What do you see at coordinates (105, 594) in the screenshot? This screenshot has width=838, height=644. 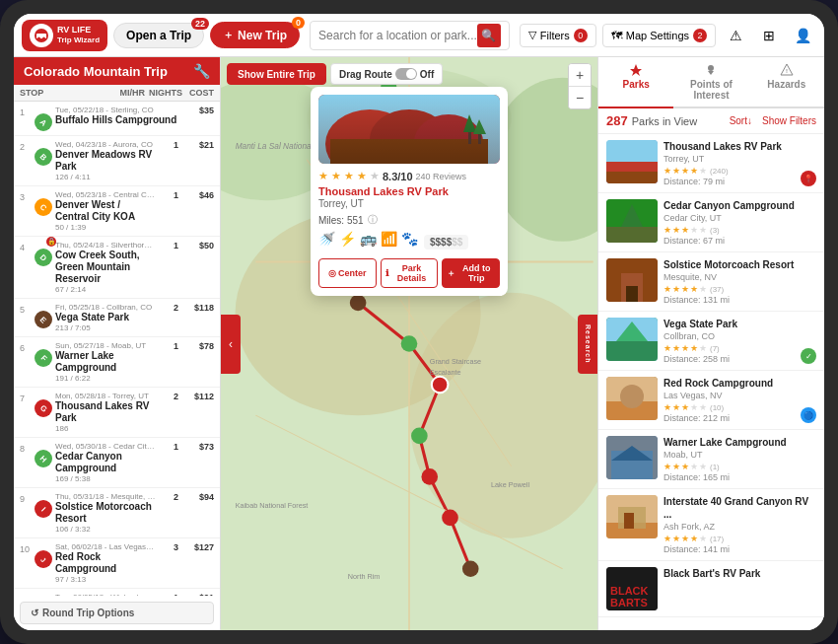 I see `stop-date: Tue, 06/05/18 - Wickenburg, AZ` at bounding box center [105, 594].